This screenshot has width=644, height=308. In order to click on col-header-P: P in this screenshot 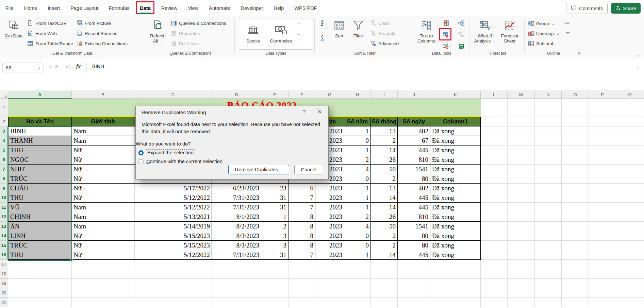, I will do `click(602, 95)`.